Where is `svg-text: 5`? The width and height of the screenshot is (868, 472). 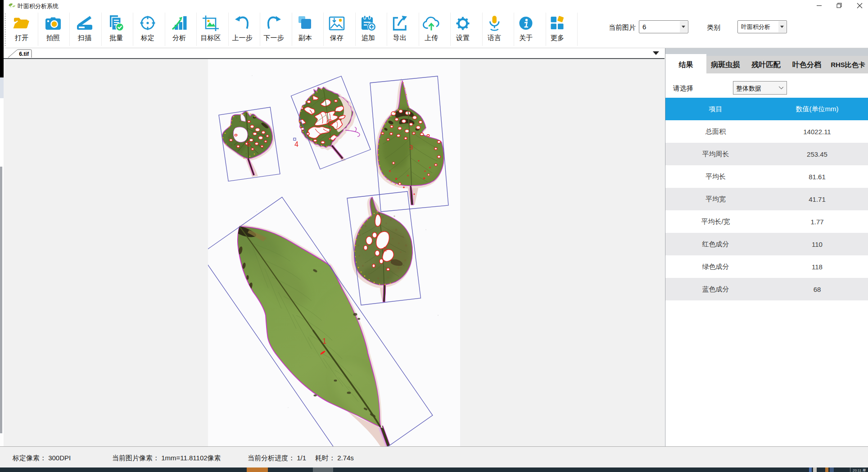
svg-text: 5 is located at coordinates (249, 144).